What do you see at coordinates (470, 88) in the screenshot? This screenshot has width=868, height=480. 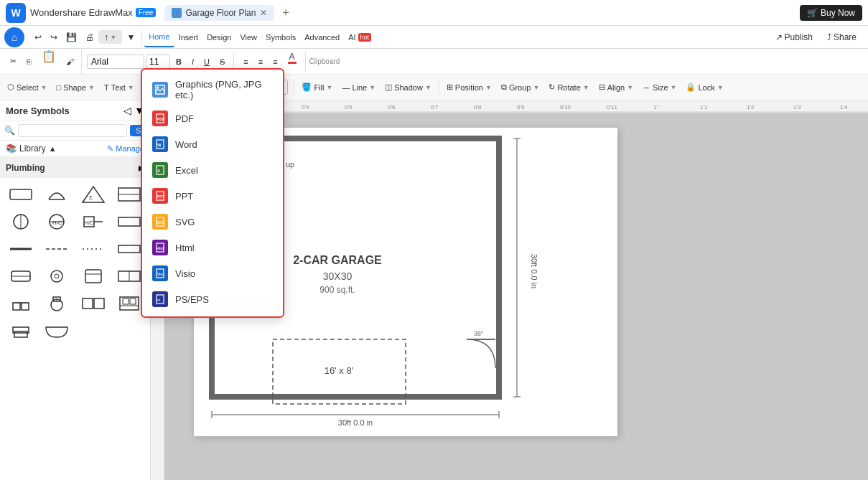 I see `position-button: ⊞ Position ▼` at bounding box center [470, 88].